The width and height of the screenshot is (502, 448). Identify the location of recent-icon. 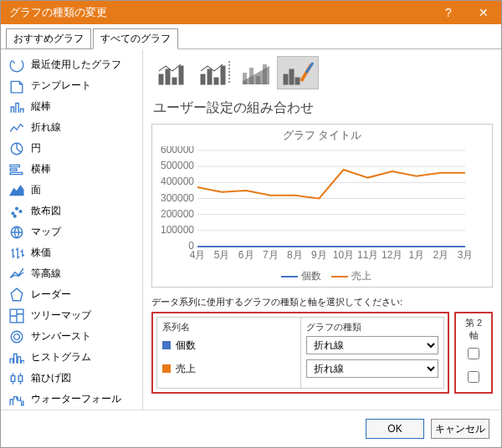
(17, 65).